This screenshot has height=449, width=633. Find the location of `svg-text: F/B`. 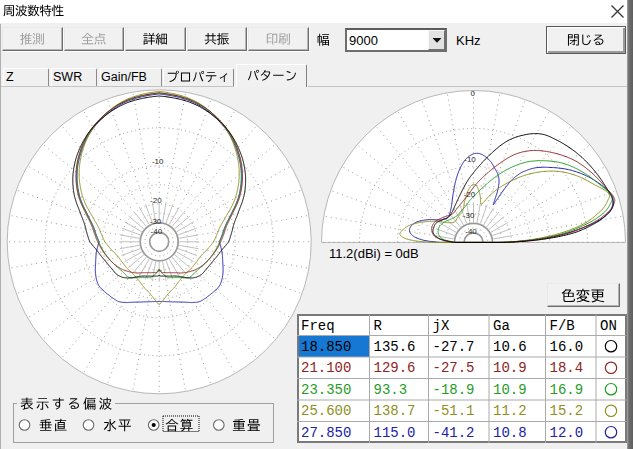

svg-text: F/B is located at coordinates (562, 326).